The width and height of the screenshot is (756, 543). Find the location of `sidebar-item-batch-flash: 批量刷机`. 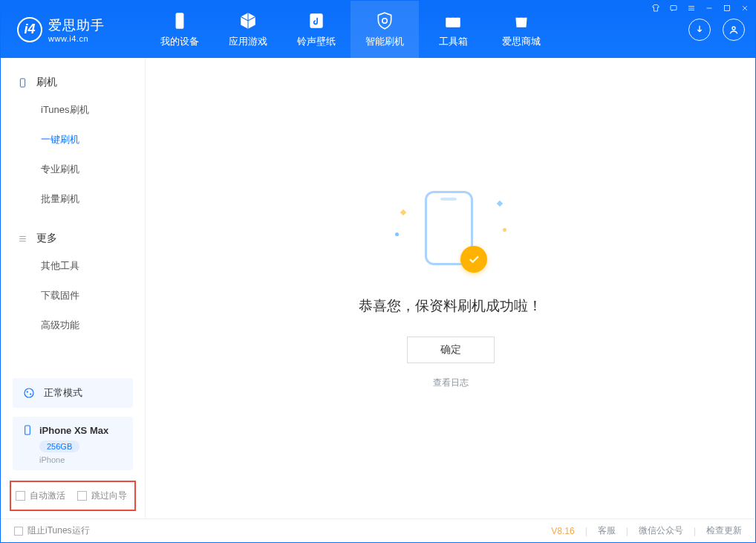

sidebar-item-batch-flash: 批量刷机 is located at coordinates (73, 199).